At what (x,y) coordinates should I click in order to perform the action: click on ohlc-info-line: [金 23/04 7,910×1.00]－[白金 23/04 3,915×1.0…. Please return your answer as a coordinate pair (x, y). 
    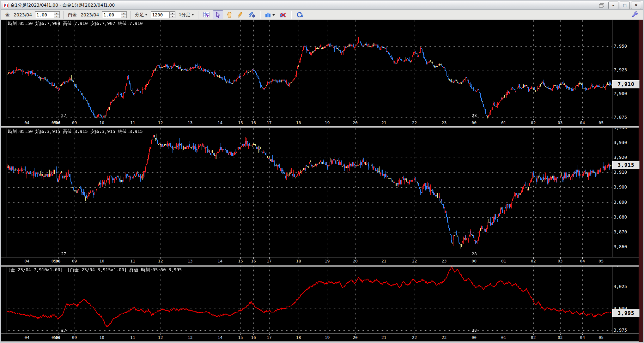
    Looking at the image, I should click on (95, 270).